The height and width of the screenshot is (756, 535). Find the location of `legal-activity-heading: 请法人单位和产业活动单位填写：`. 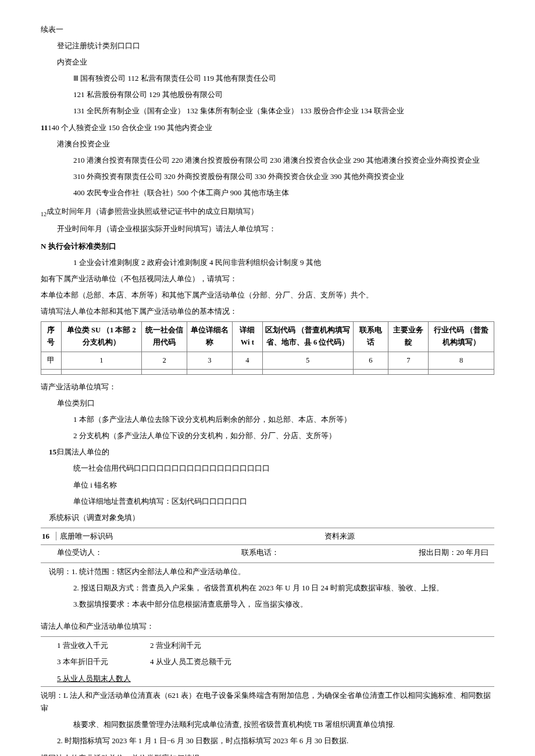

legal-activity-heading: 请法人单位和产业活动单位填写： is located at coordinates (268, 626).